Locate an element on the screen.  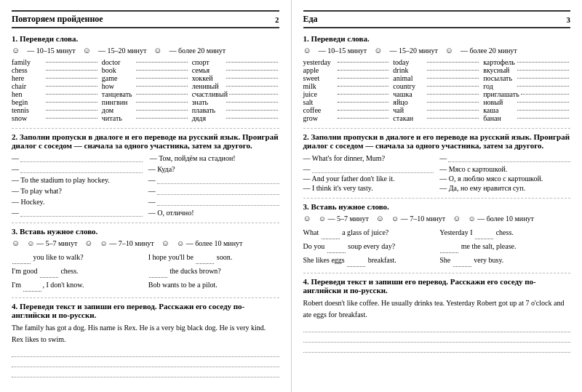
right-s4-lines is located at coordinates (437, 337).